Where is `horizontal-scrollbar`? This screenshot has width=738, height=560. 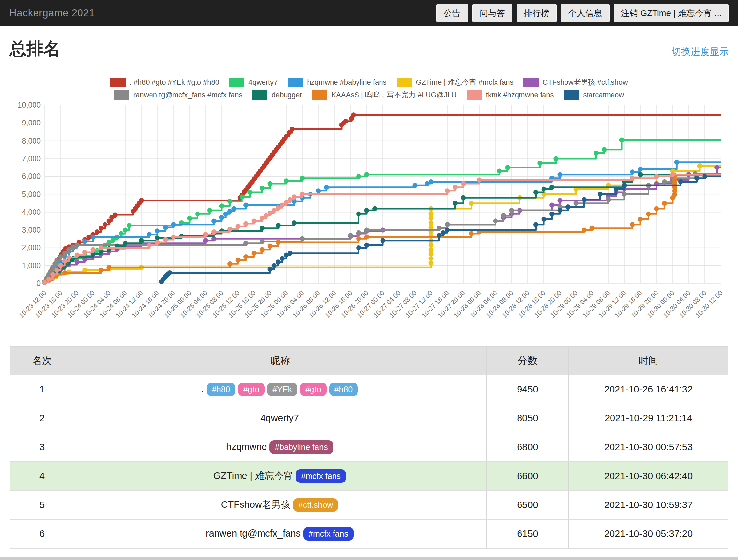
horizontal-scrollbar is located at coordinates (369, 558).